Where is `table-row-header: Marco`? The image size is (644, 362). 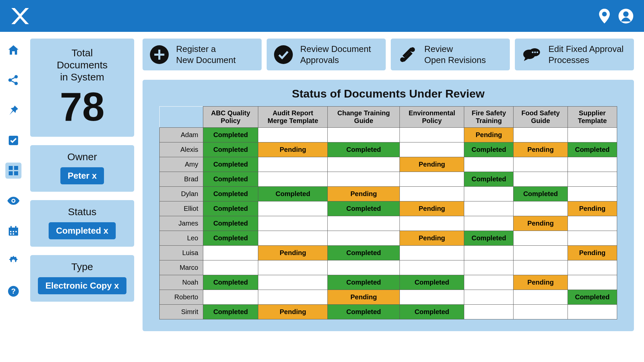 table-row-header: Marco is located at coordinates (181, 268).